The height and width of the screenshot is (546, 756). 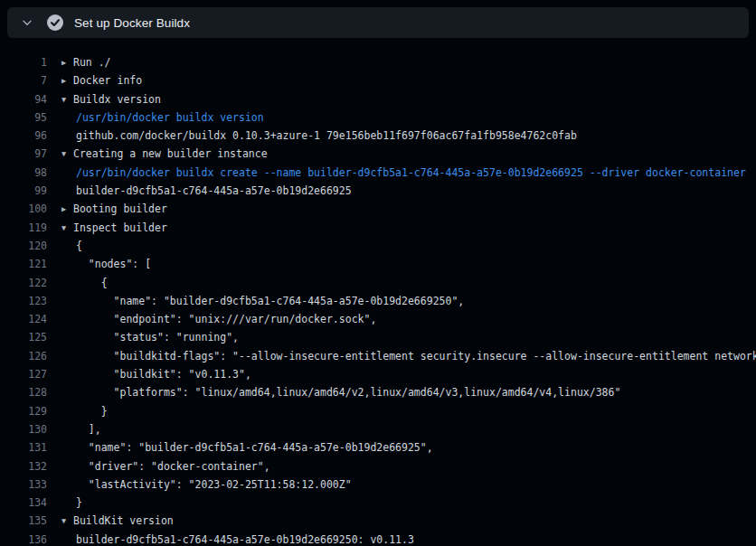 I want to click on line-number: 130, so click(x=24, y=429).